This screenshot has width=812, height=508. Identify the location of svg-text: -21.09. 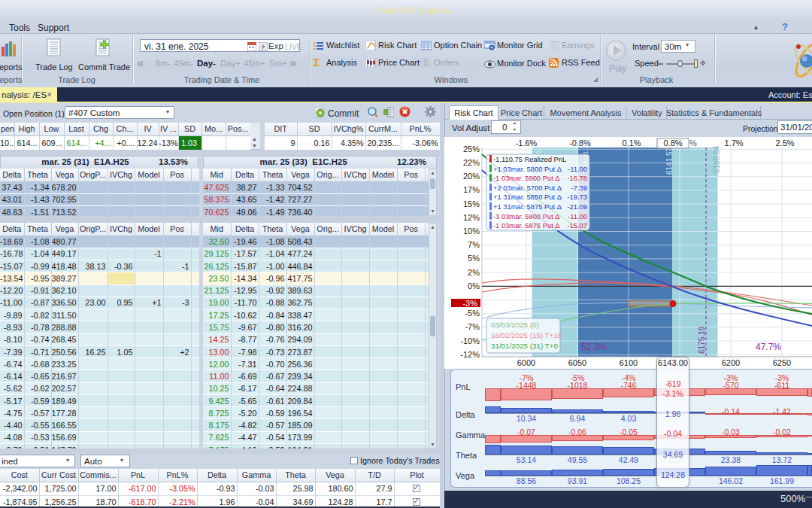
(577, 206).